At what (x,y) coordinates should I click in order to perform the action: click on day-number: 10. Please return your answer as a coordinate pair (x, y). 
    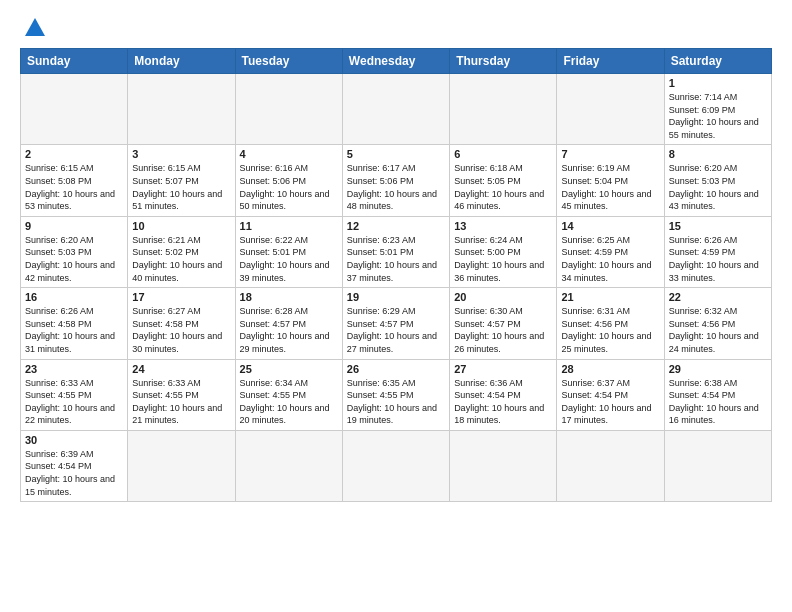
    Looking at the image, I should click on (181, 226).